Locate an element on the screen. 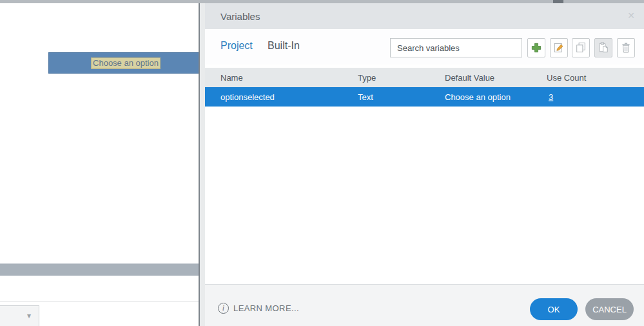 The height and width of the screenshot is (326, 644). dialog-titlebar: Variables ✕ is located at coordinates (424, 16).